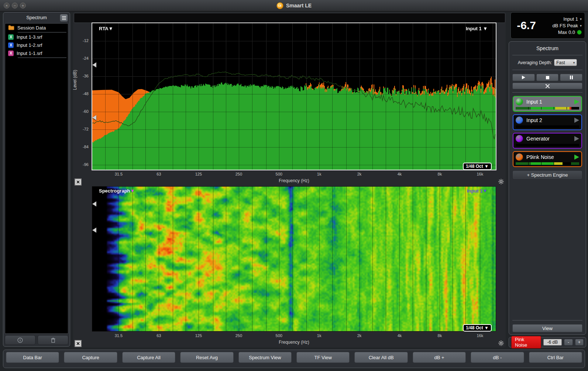 The image size is (588, 371). I want to click on rta-type-dropdown: RTA▼, so click(106, 29).